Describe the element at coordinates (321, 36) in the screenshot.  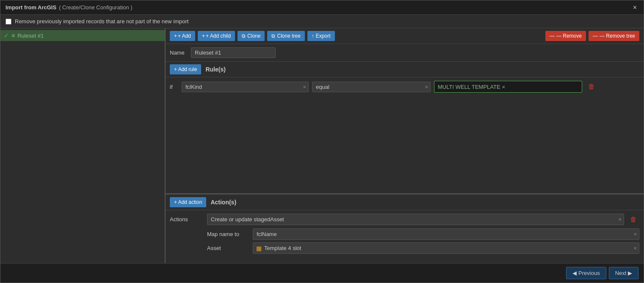
I see `export-button: ↑ Export` at that location.